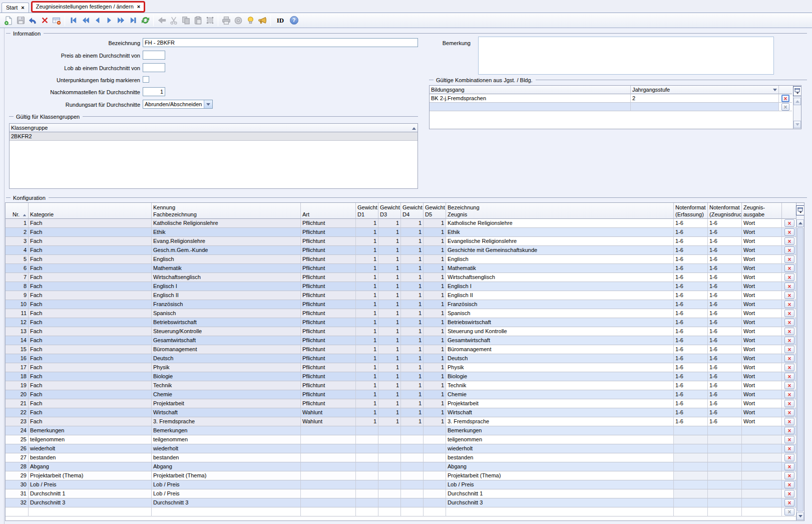 The image size is (812, 524). What do you see at coordinates (404, 494) in the screenshot?
I see `table-row: 31Durchschnitt 1Lob / PreisDurchschnitt …` at bounding box center [404, 494].